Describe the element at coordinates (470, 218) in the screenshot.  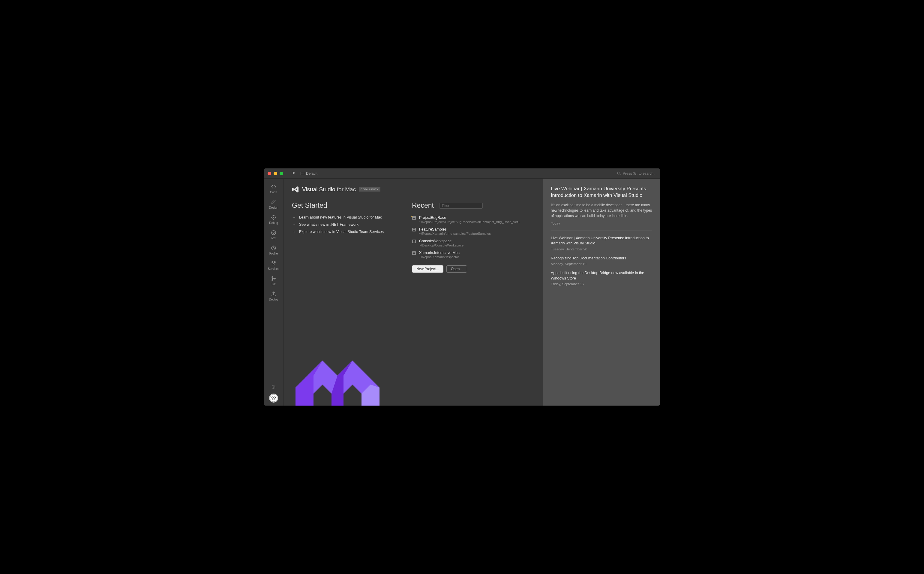
I see `recent-name: ProjectBugRace` at that location.